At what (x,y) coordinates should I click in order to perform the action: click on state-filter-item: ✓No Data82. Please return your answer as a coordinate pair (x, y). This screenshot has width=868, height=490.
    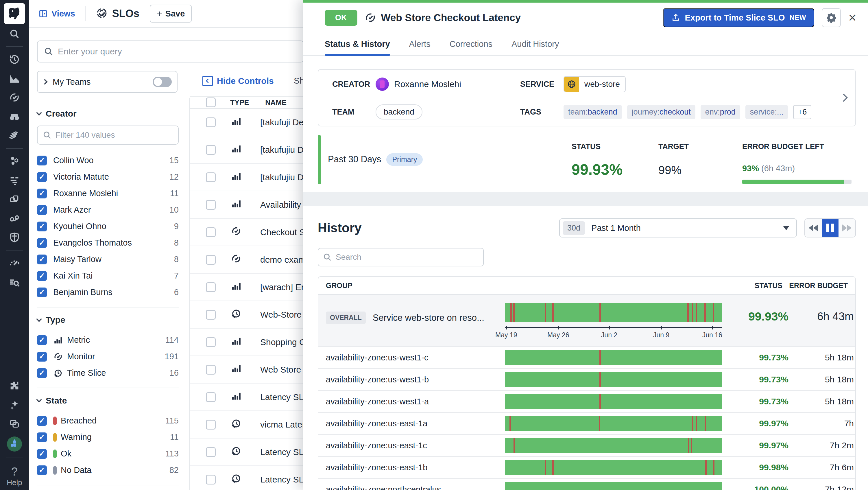
    Looking at the image, I should click on (108, 470).